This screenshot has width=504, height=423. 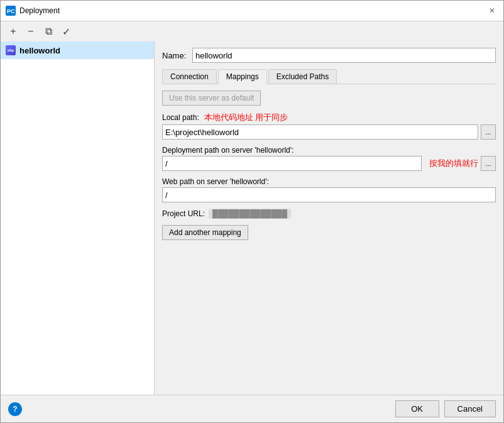 I want to click on name-input, so click(x=344, y=55).